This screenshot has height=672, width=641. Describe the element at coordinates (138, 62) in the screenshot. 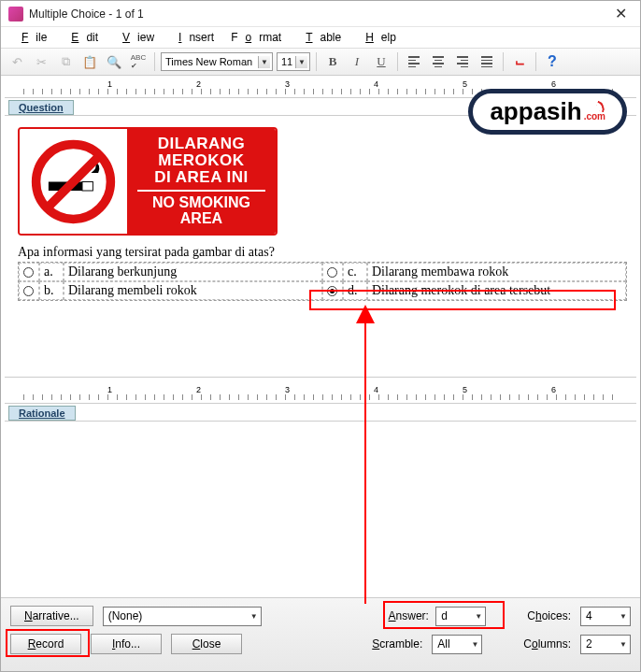

I see `spellcheck-icon: ABC✔` at that location.